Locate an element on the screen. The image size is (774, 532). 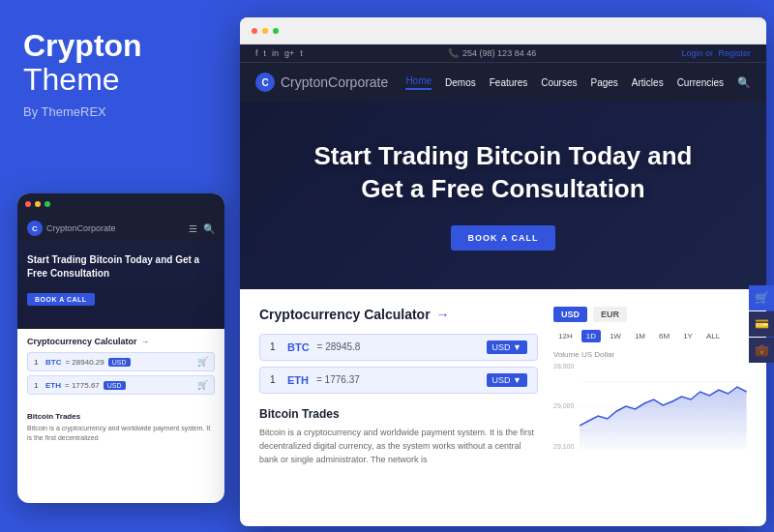
browser-logo-text: CryptonCorporate is located at coordinates (335, 82).